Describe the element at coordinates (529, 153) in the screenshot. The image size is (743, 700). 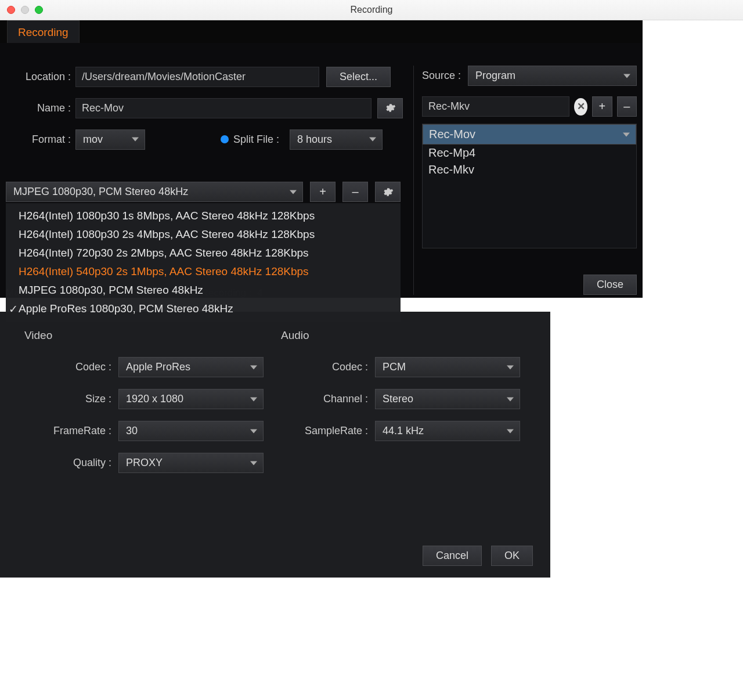
I see `recording-list-item: Rec-Mp4` at that location.